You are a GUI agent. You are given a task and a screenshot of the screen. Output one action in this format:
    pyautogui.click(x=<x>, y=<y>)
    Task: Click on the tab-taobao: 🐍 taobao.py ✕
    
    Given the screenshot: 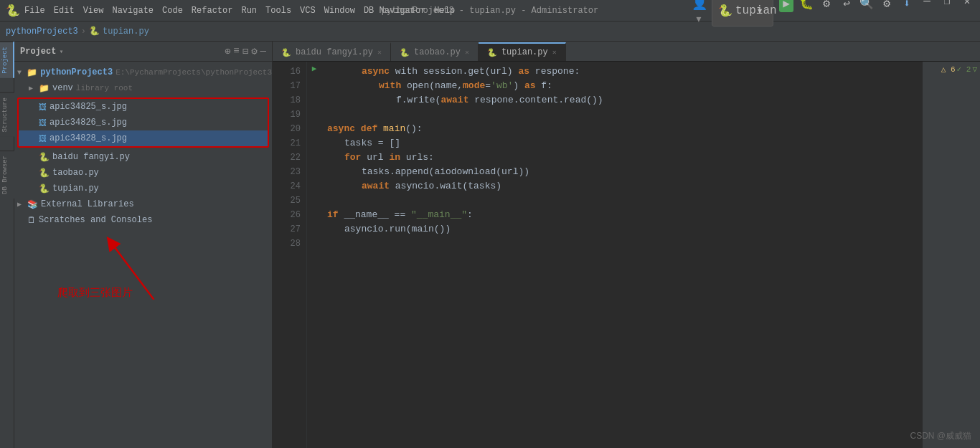 What is the action you would take?
    pyautogui.click(x=435, y=52)
    